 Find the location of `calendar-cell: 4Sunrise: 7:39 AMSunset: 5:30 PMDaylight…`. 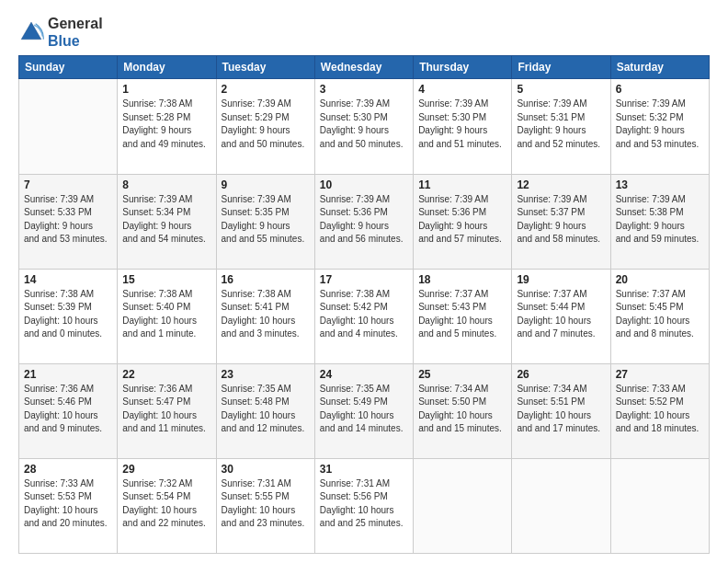

calendar-cell: 4Sunrise: 7:39 AMSunset: 5:30 PMDaylight… is located at coordinates (463, 127).